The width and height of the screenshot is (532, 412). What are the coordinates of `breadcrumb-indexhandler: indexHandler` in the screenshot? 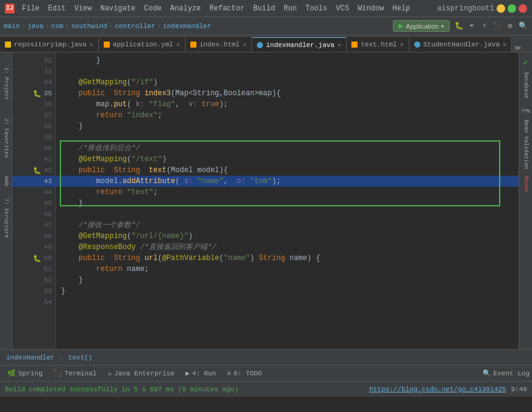 It's located at (187, 26).